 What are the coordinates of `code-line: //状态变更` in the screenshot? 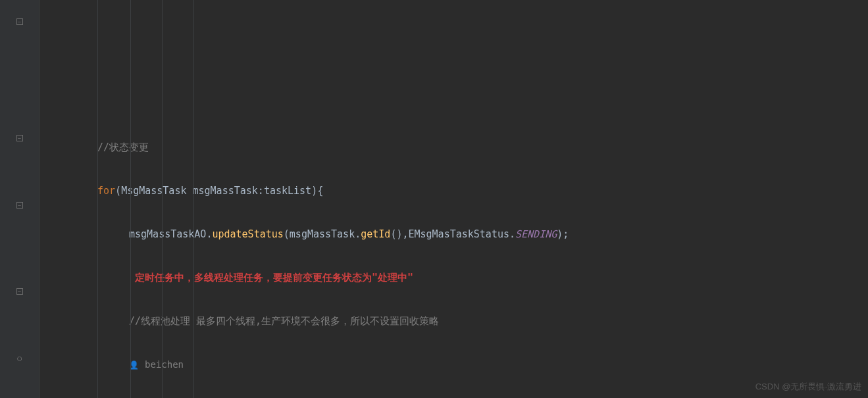 It's located at (483, 147).